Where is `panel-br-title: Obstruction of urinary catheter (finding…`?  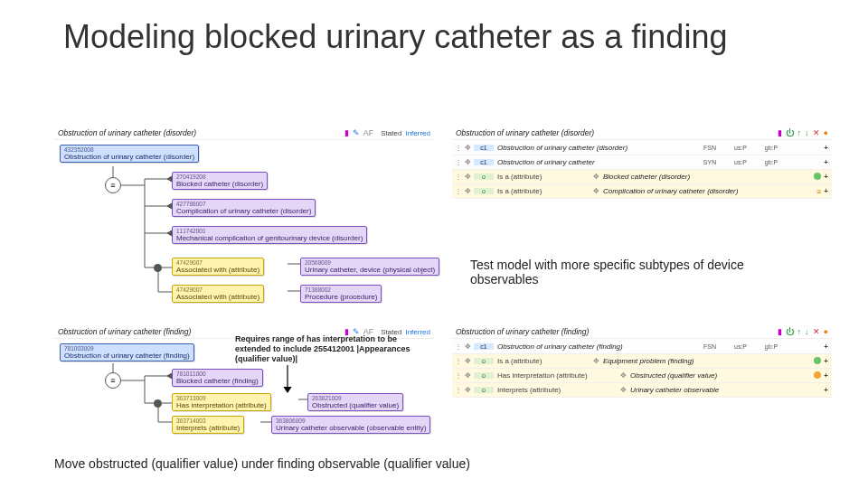 panel-br-title: Obstruction of urinary catheter (finding… is located at coordinates (615, 332).